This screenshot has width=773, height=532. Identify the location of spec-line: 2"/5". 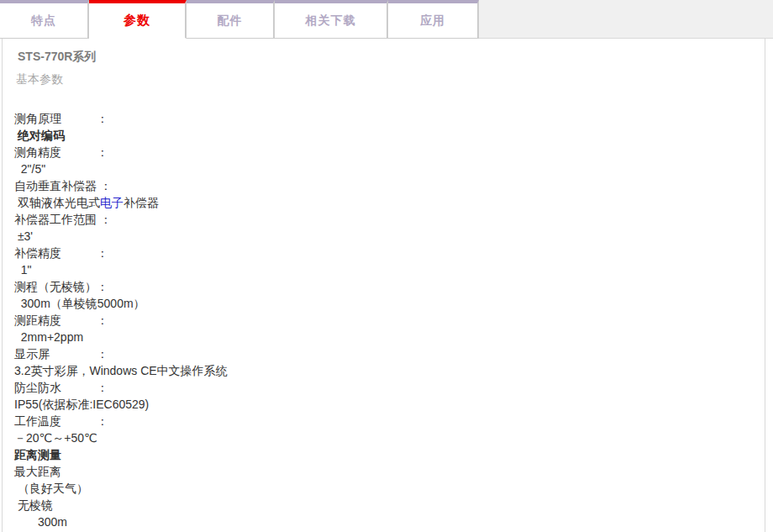
(390, 169).